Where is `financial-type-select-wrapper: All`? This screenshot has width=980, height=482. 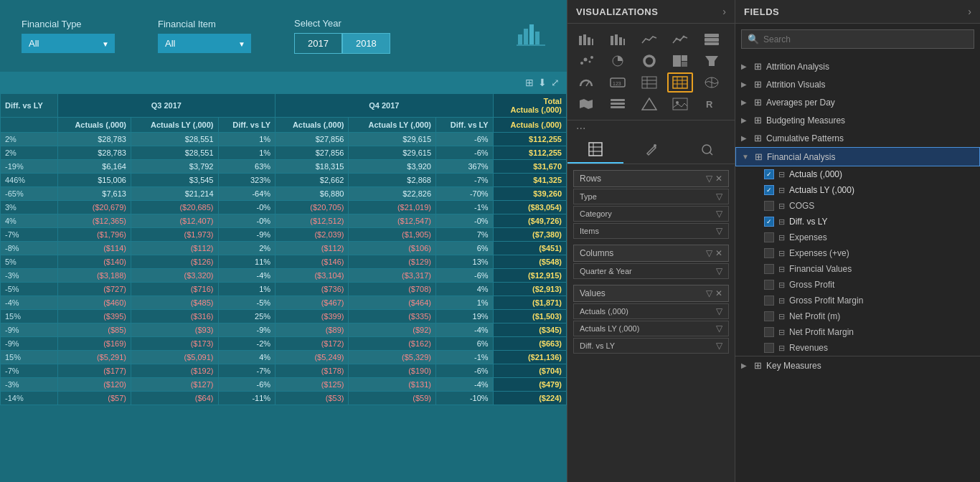
financial-type-select-wrapper: All is located at coordinates (68, 43).